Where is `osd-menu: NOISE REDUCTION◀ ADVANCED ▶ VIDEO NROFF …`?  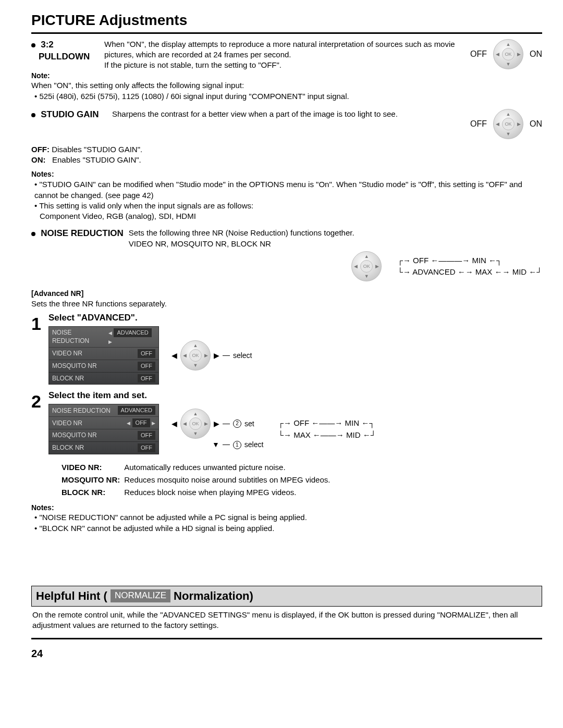
osd-menu: NOISE REDUCTION◀ ADVANCED ▶ VIDEO NROFF … is located at coordinates (104, 355).